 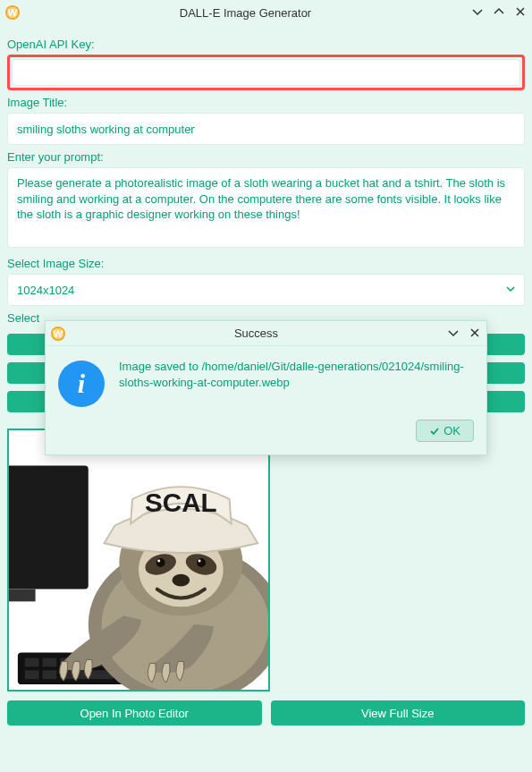 What do you see at coordinates (266, 388) in the screenshot?
I see `success-dialog: W Success i Image saved to /home/daniel/…` at bounding box center [266, 388].